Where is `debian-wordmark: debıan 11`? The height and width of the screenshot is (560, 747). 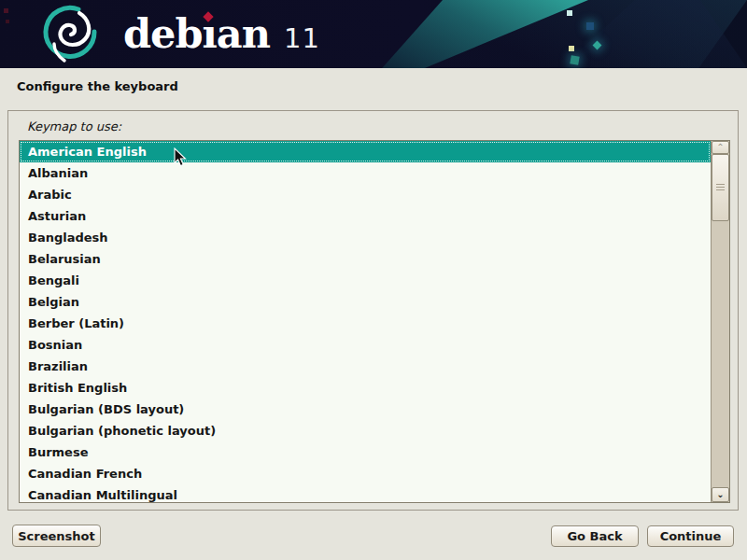 debian-wordmark: debıan 11 is located at coordinates (222, 34).